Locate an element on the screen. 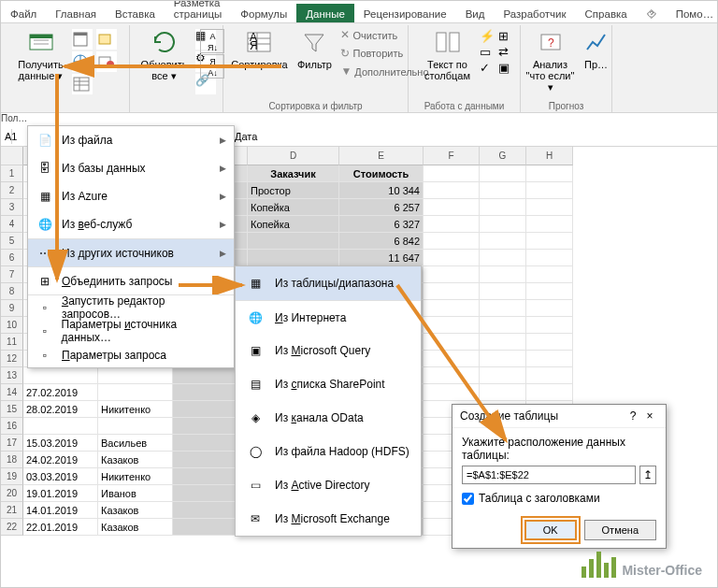  row-header: 14 is located at coordinates (12, 393).